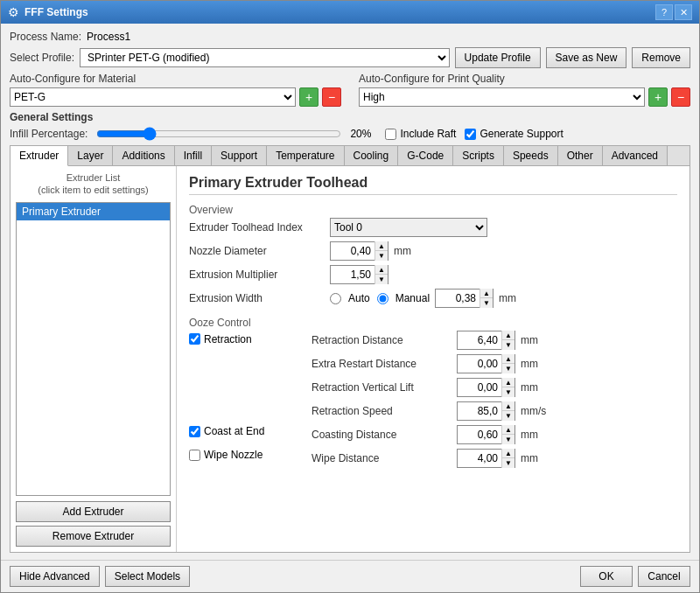 The height and width of the screenshot is (593, 700). Describe the element at coordinates (433, 298) in the screenshot. I see `extrusion-width-row: Extrusion Width Auto Manual` at that location.